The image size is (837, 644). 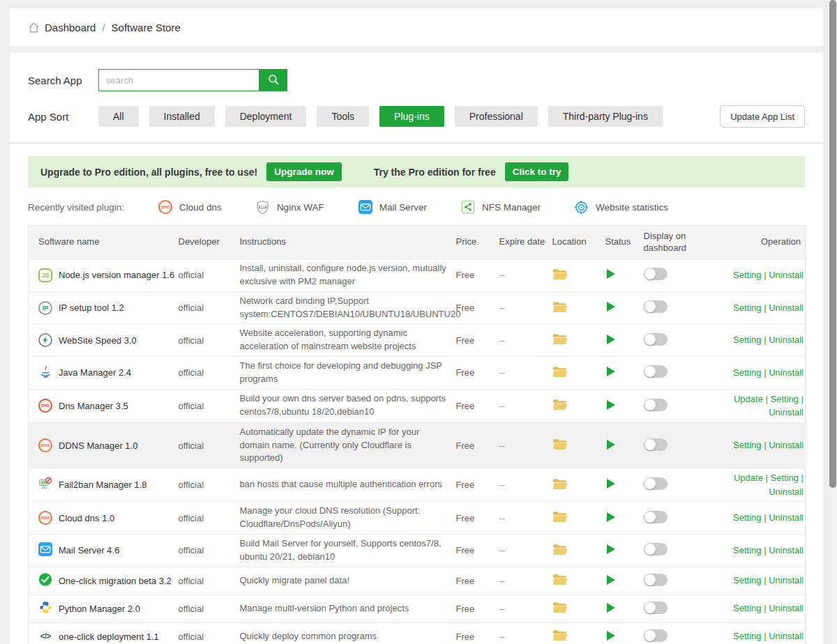 What do you see at coordinates (417, 519) in the screenshot?
I see `table-row: DDNS Cloud dns 1.0 official Manage your …` at bounding box center [417, 519].